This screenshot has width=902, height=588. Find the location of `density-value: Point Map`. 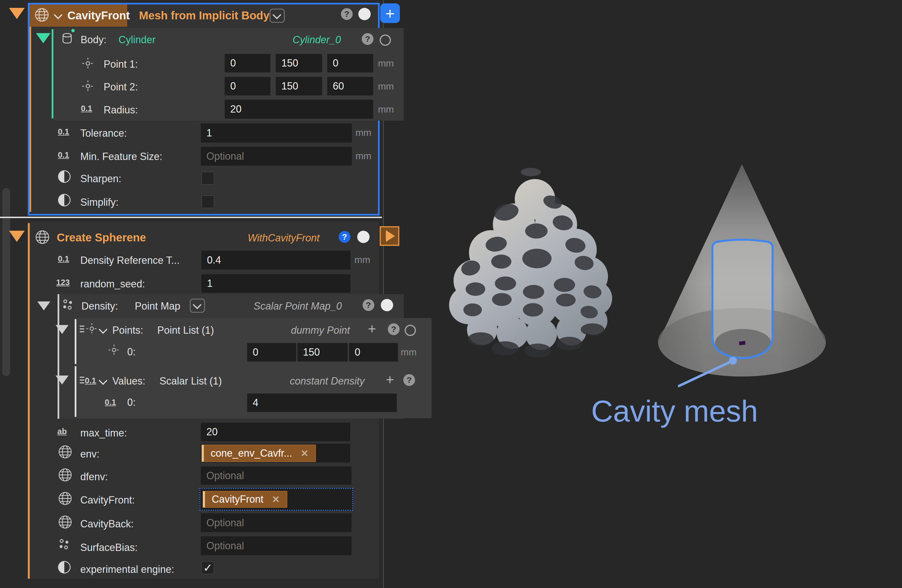

density-value: Point Map is located at coordinates (158, 306).